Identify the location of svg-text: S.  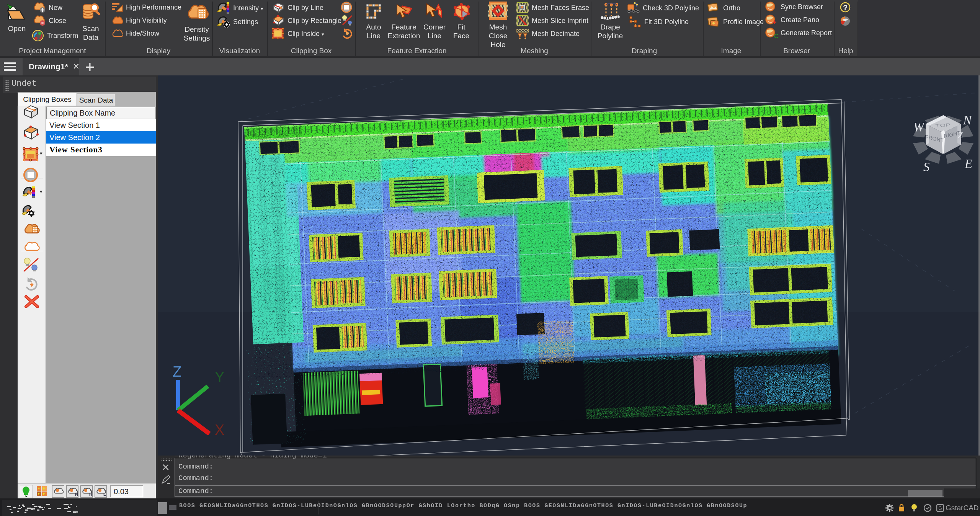
(926, 167).